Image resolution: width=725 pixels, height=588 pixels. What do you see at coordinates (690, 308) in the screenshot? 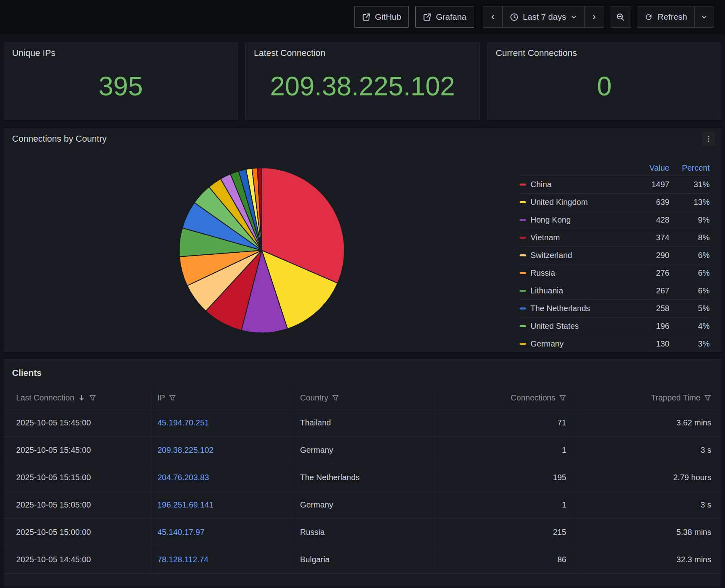
I see `legend-percent: 5%` at bounding box center [690, 308].